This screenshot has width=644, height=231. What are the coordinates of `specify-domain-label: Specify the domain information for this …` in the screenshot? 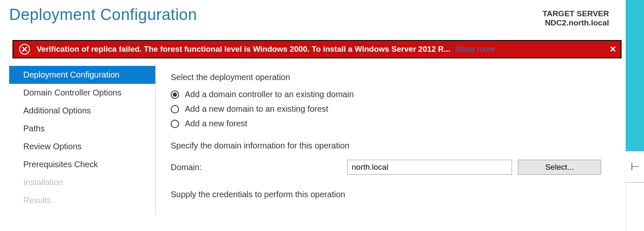 It's located at (390, 146).